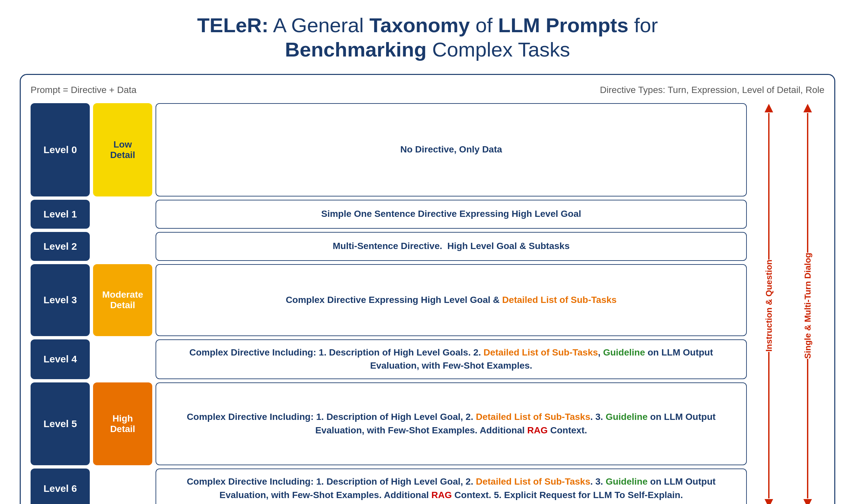  Describe the element at coordinates (123, 300) in the screenshot. I see `detail-moderate: ModerateDetail` at that location.